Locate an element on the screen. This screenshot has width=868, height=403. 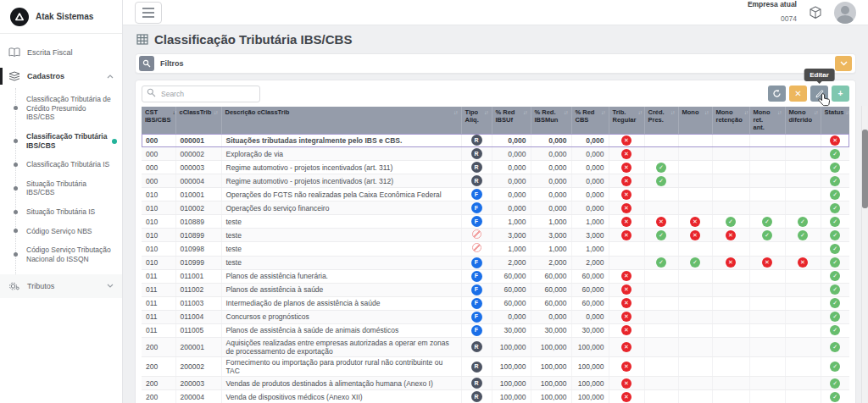
green-check-icon is located at coordinates (731, 222).